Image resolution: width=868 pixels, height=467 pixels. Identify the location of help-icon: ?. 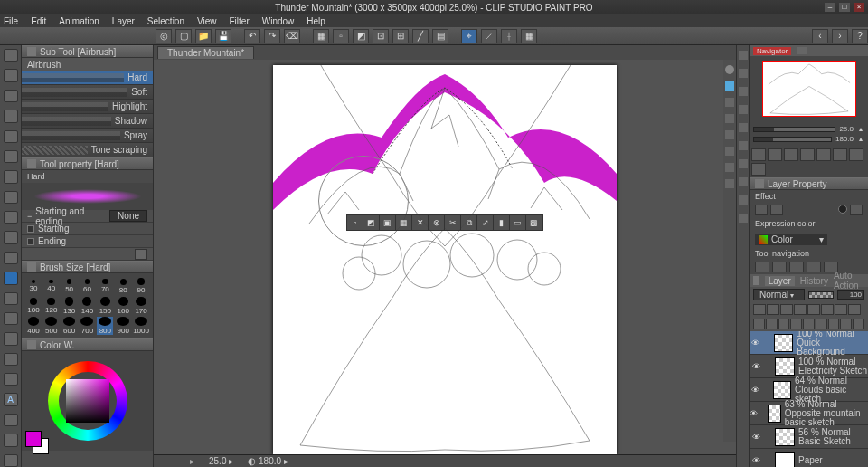
(860, 36).